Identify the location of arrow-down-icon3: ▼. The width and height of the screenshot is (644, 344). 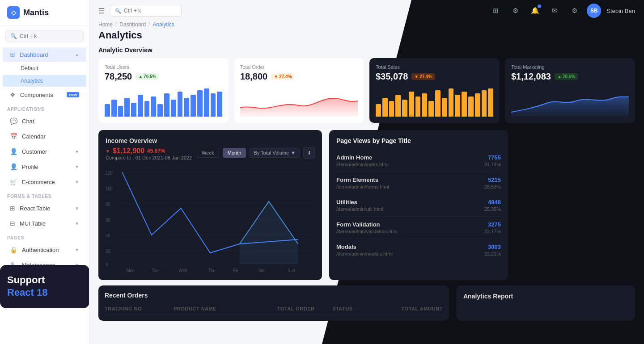
(108, 151).